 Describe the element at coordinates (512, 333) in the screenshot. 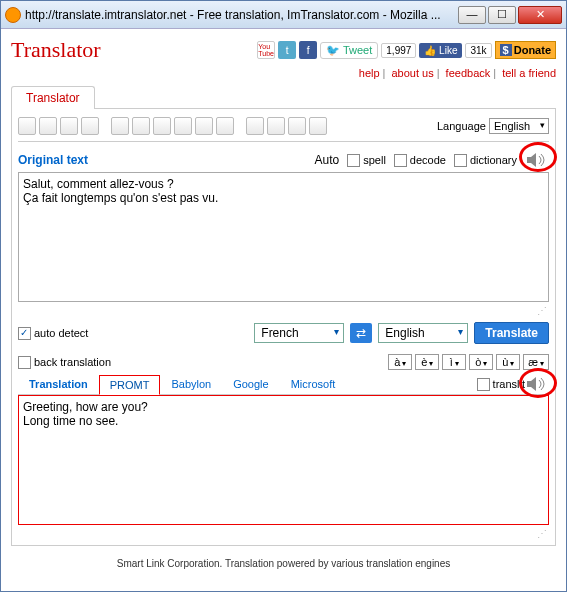

I see `translate-button: Translate` at that location.